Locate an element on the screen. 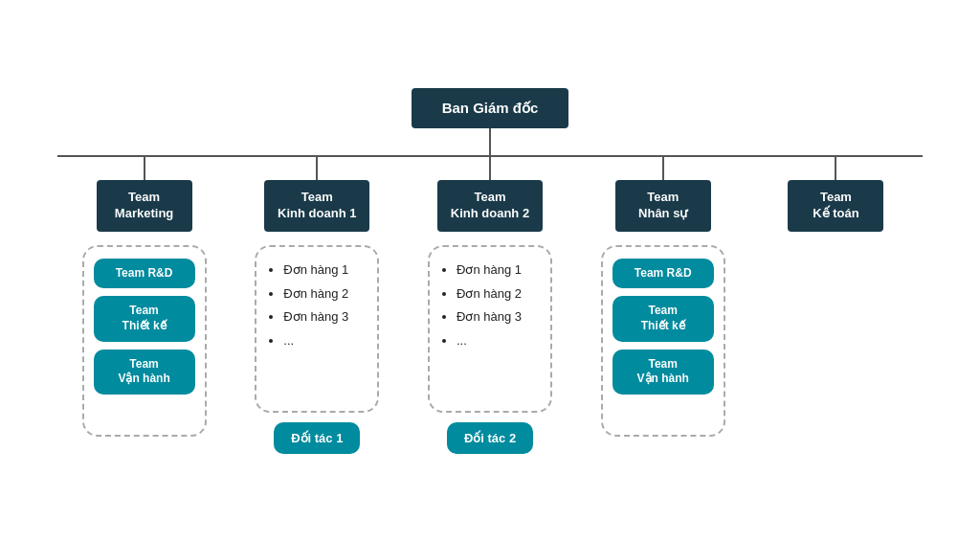 This screenshot has height=542, width=980. col-nhansu: TeamNhân sự Team R&D TeamThiết kế TeamVậ… is located at coordinates (662, 297).